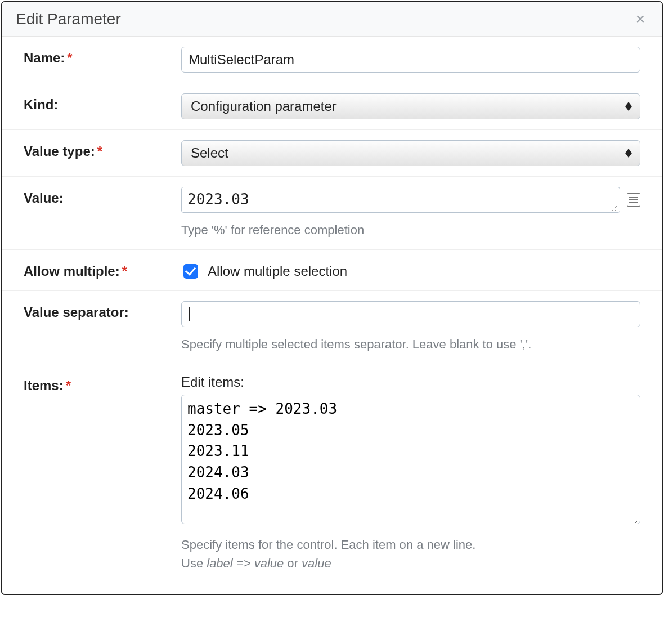 The image size is (664, 644). Describe the element at coordinates (44, 385) in the screenshot. I see `label-items-text: Items:` at that location.